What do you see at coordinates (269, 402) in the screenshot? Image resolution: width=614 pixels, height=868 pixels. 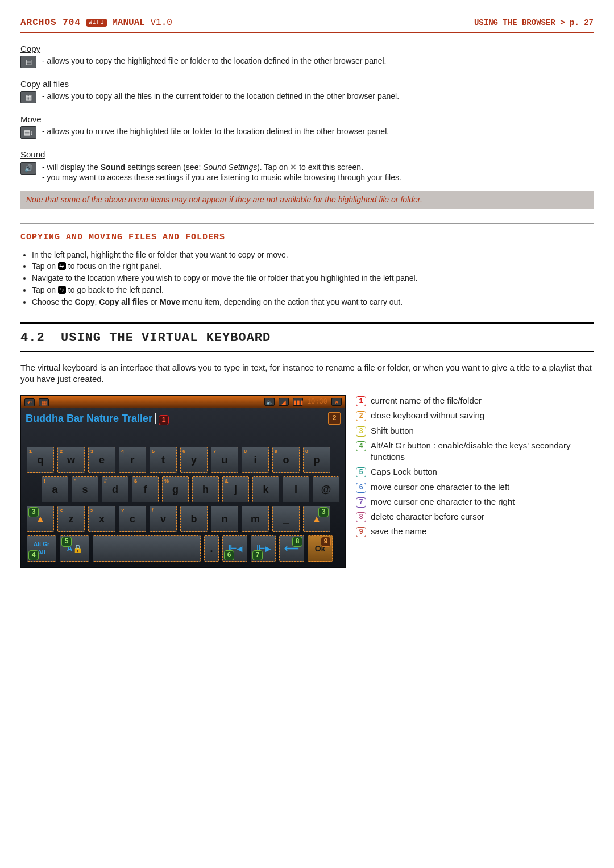 I see `speaker-status-icon: 🔈` at bounding box center [269, 402].